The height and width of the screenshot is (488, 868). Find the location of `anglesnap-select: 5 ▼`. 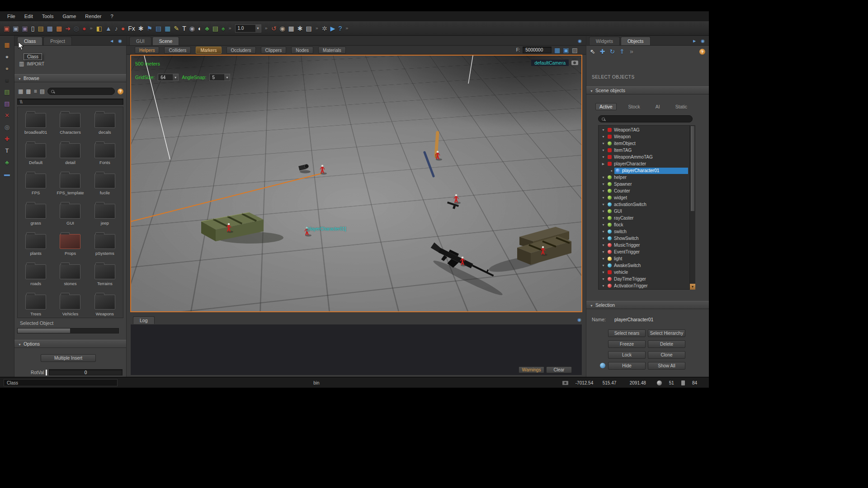

anglesnap-select: 5 ▼ is located at coordinates (220, 77).